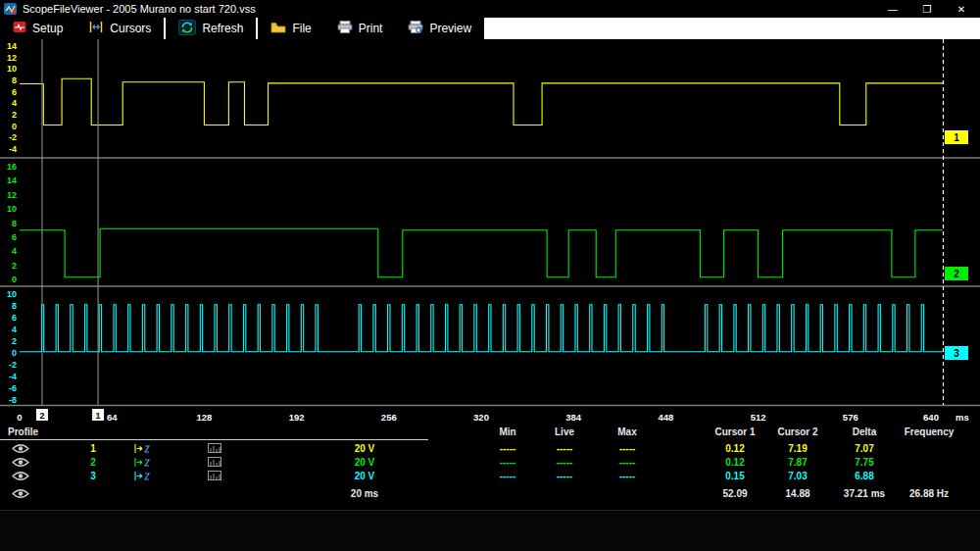 The height and width of the screenshot is (551, 980). I want to click on y-axis-label: 16, so click(12, 167).